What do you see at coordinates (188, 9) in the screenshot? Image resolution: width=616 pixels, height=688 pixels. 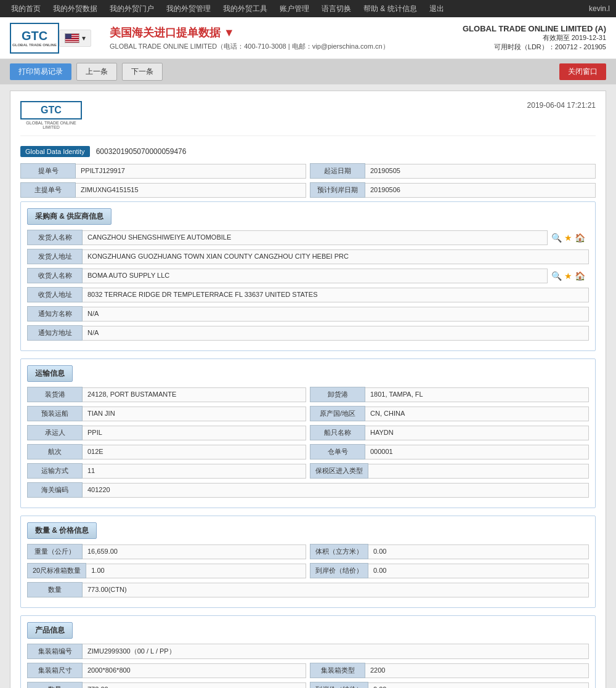 I see `nav-management: 我的外贸管理` at bounding box center [188, 9].